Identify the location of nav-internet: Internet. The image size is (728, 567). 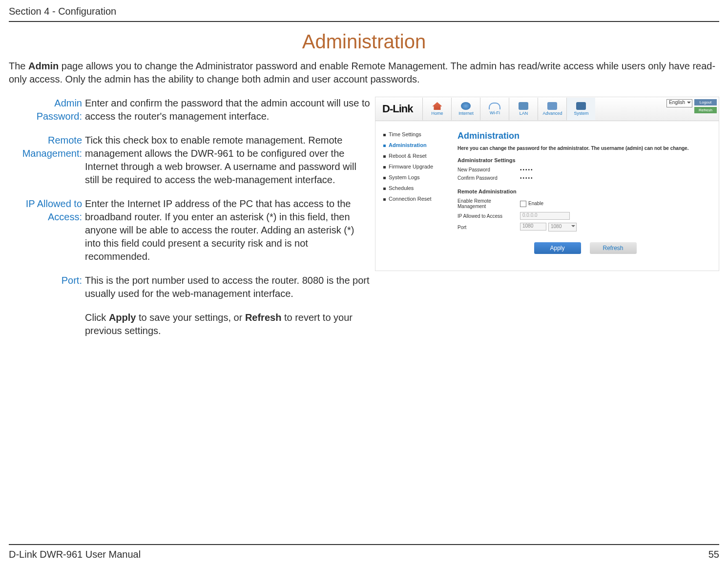
(466, 109).